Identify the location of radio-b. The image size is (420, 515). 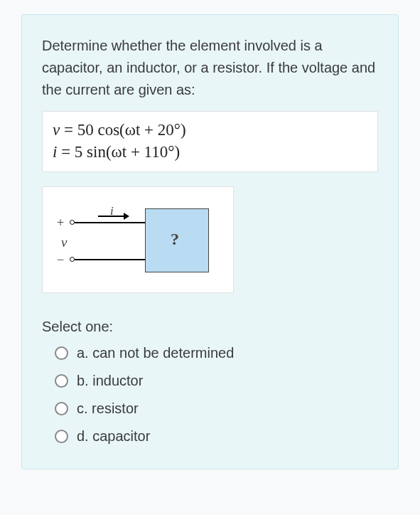
(61, 381).